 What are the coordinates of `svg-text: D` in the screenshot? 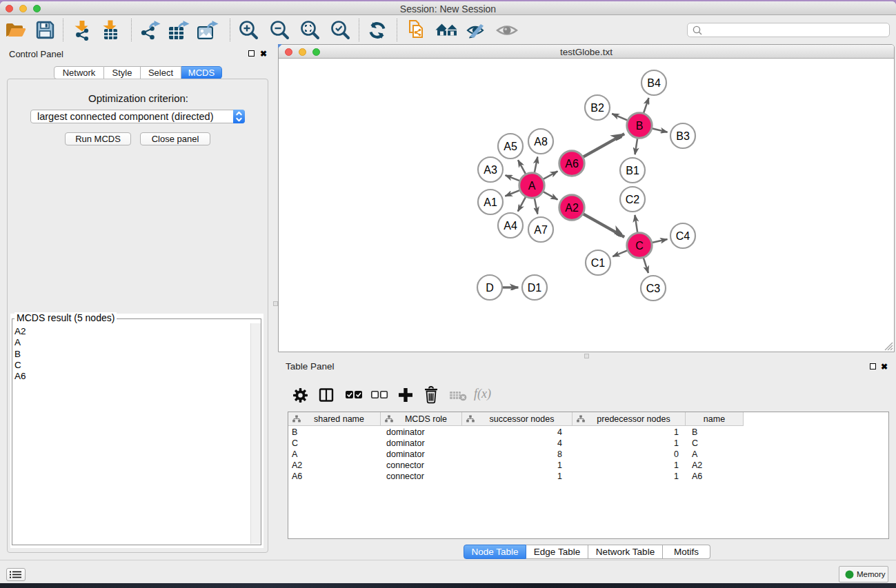 It's located at (490, 288).